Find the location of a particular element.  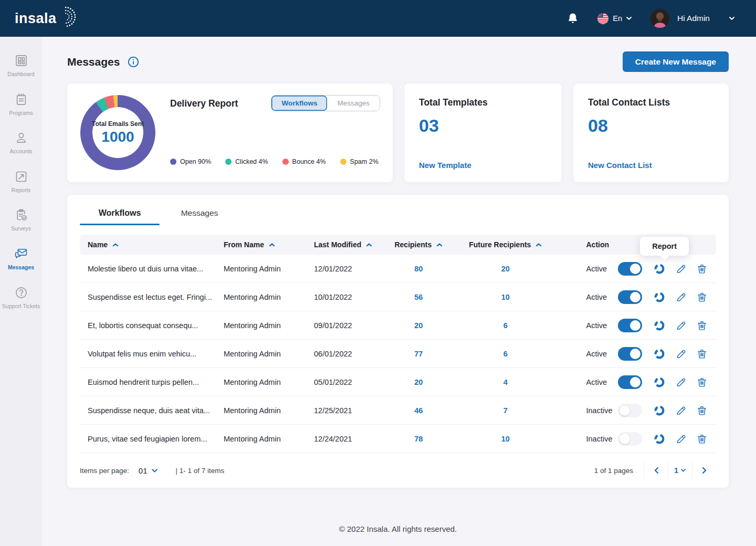

sidebar-item-programs: Programs is located at coordinates (21, 104).